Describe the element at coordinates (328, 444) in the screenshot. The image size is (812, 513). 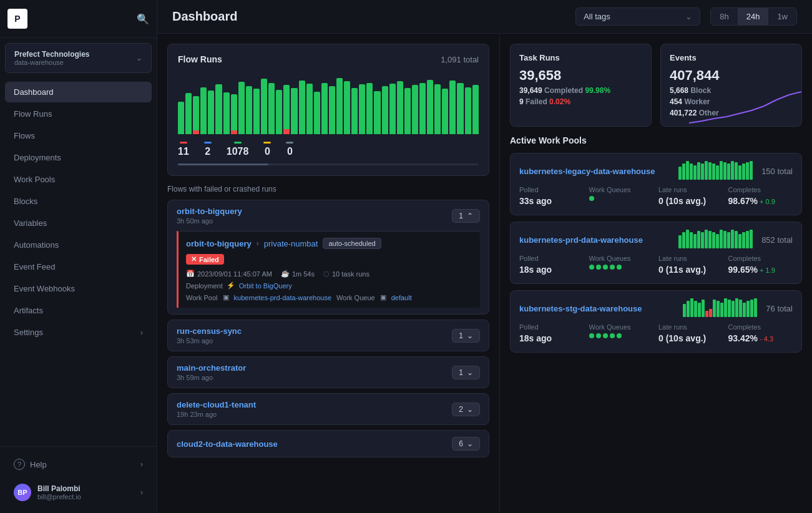
I see `flow-item-cloud2: cloud2-to-data-warehouse 6 ⌄` at that location.